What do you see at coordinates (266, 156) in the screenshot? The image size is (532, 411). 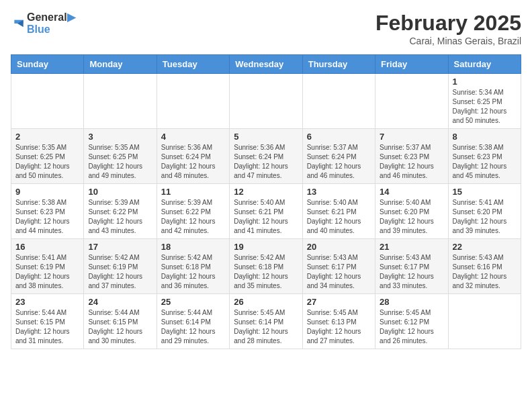 I see `calendar-week-1: 2Sunrise: 5:35 AM Sunset: 6:25 PM Daylig…` at bounding box center [266, 156].